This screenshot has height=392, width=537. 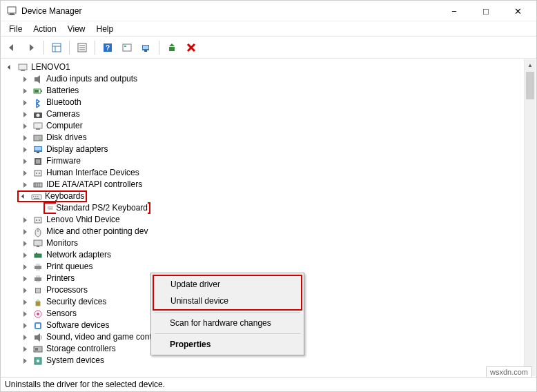 I want to click on forward-button, so click(x=31, y=48).